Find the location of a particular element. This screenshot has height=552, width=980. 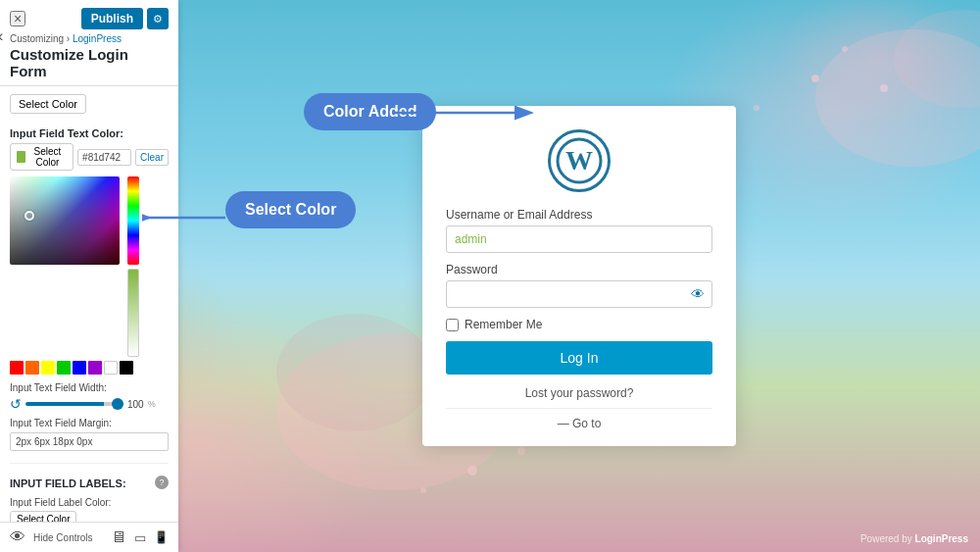

opacity-slider is located at coordinates (133, 313).